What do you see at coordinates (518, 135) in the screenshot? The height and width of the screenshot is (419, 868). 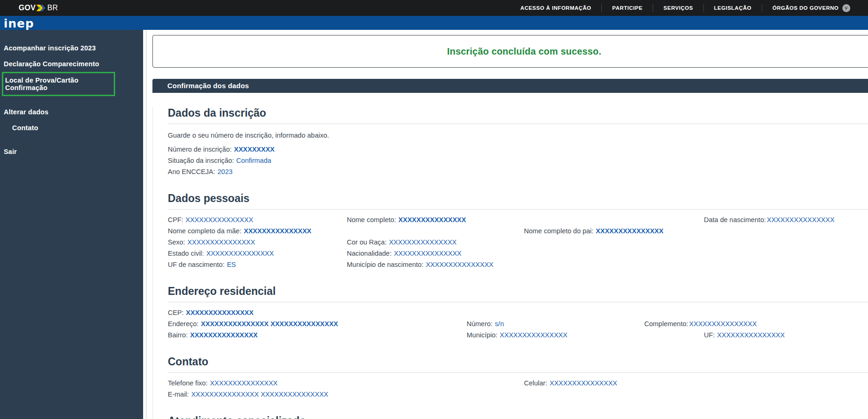 I see `section-intro: Guarde o seu número de inscrição, inform…` at bounding box center [518, 135].